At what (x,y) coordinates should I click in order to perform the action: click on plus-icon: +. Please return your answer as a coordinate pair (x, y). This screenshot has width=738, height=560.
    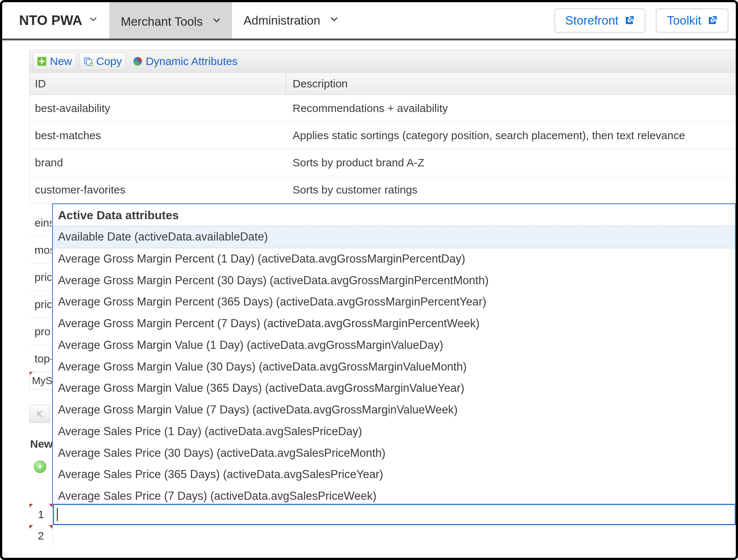
    Looking at the image, I should click on (40, 467).